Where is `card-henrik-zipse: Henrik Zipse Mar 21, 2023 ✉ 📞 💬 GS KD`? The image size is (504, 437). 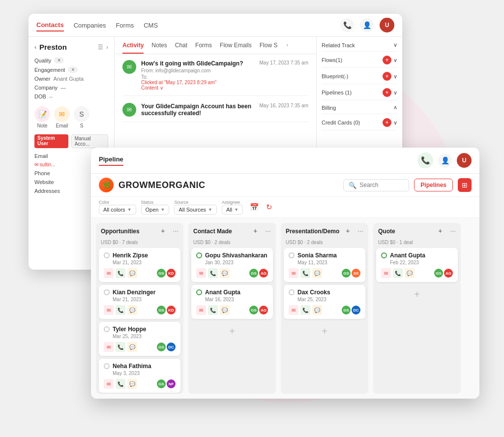 card-henrik-zipse: Henrik Zipse Mar 21, 2023 ✉ 📞 💬 GS KD is located at coordinates (140, 265).